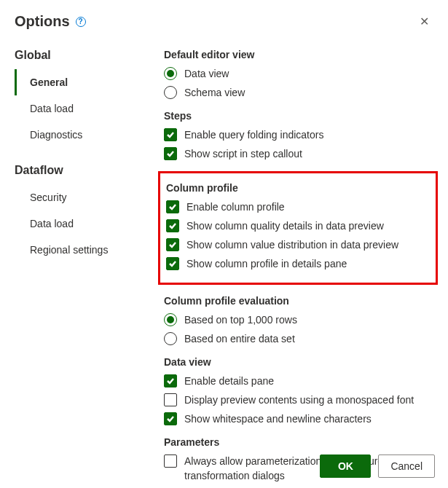 The image size is (448, 488). What do you see at coordinates (299, 362) in the screenshot?
I see `section-title: Data view` at bounding box center [299, 362].